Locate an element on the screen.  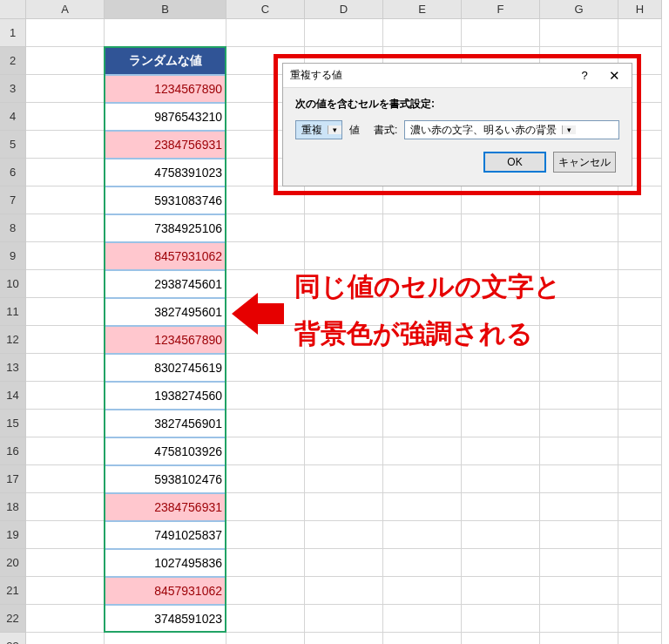
cell-H19 is located at coordinates (640, 535).